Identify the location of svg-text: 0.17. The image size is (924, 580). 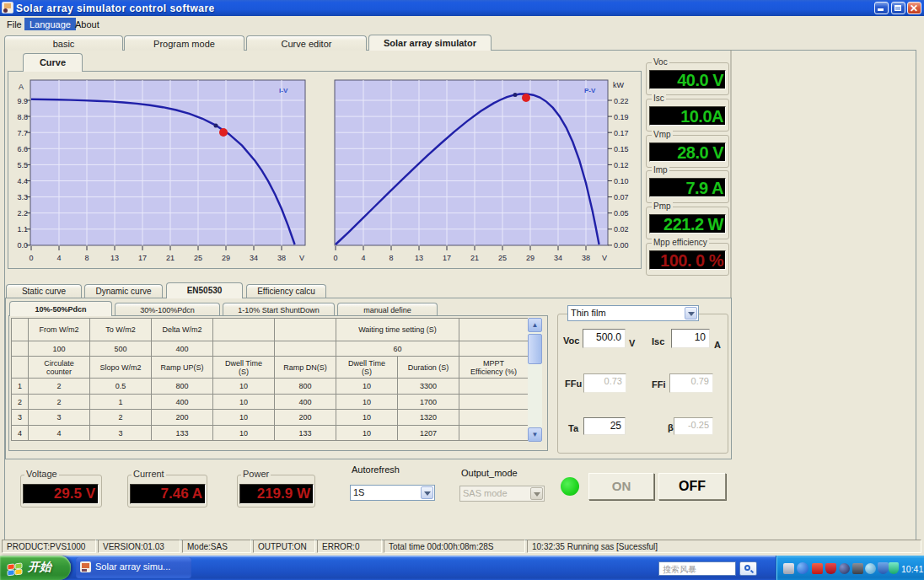
(621, 133).